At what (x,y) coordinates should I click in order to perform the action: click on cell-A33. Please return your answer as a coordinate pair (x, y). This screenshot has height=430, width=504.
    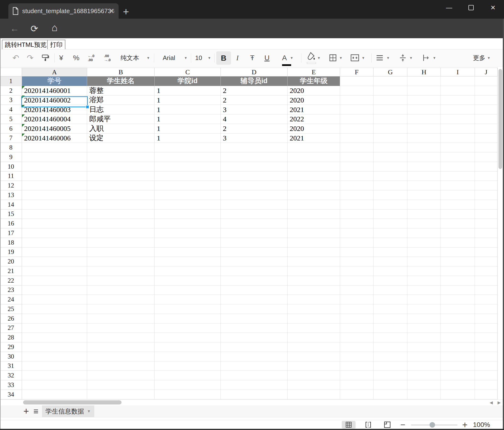
    Looking at the image, I should click on (54, 385).